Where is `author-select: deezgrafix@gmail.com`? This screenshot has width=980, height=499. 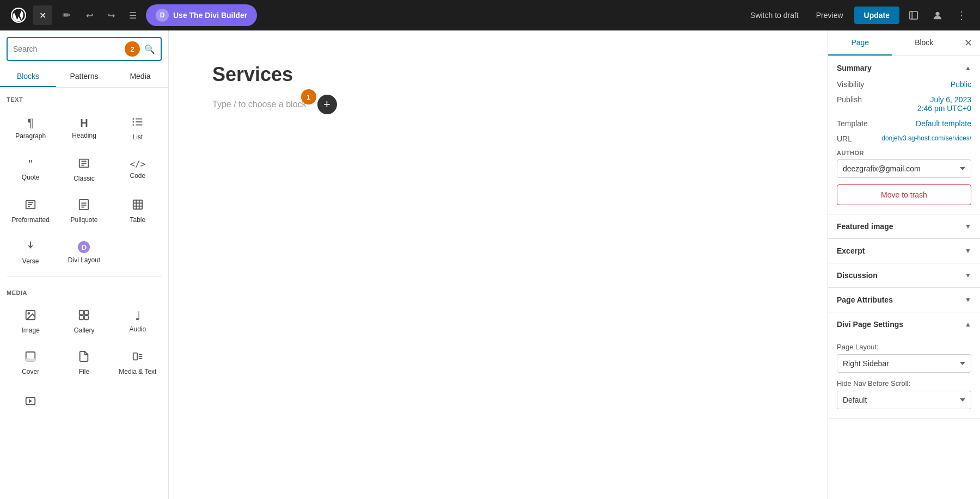 author-select: deezgrafix@gmail.com is located at coordinates (904, 169).